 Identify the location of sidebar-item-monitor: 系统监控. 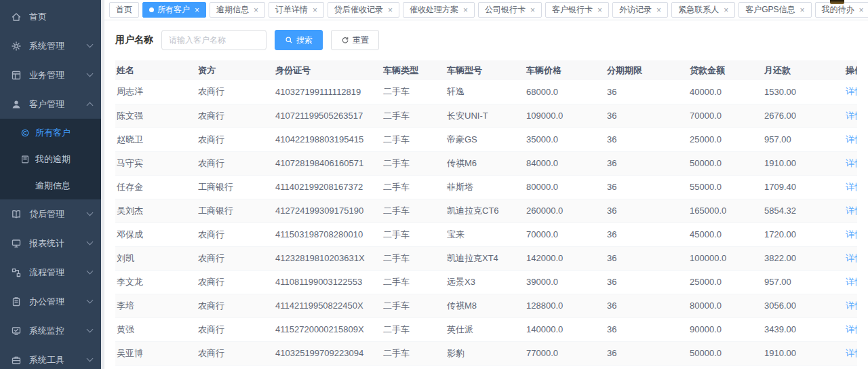
(52, 331).